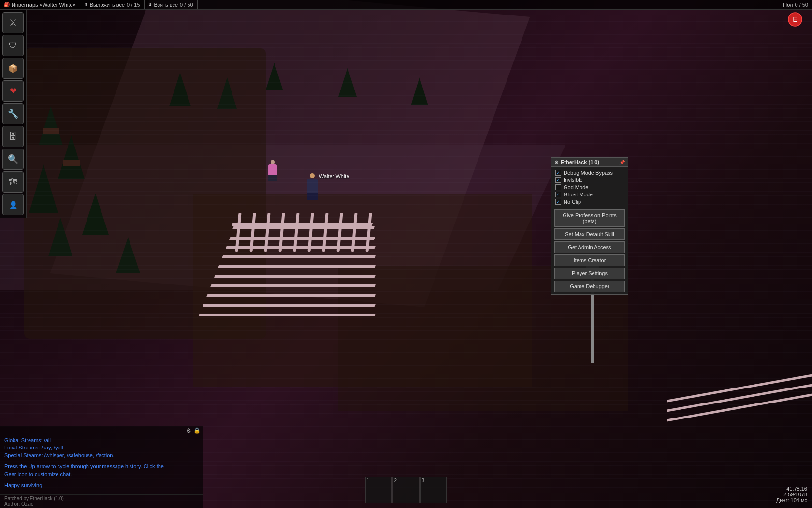 This screenshot has height=508, width=812. Describe the element at coordinates (171, 5) in the screenshot. I see `take-section: ⬇ Взять всё 0 / 50` at that location.